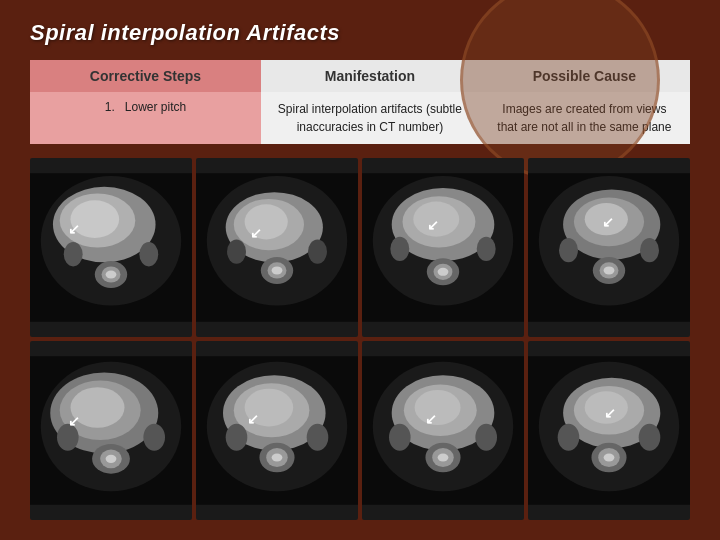 Image resolution: width=720 pixels, height=540 pixels. Describe the element at coordinates (277, 430) in the screenshot. I see `ct-image-2-2: ↙` at that location.